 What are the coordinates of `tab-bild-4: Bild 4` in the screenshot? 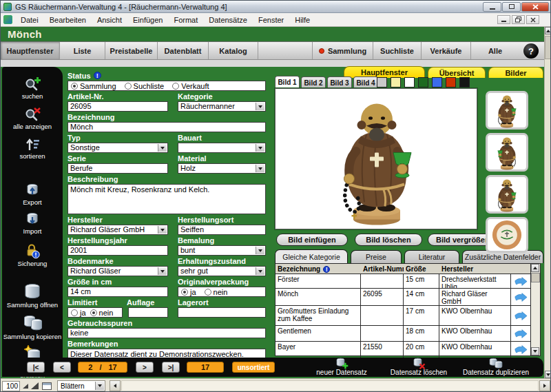 It's located at (366, 83).